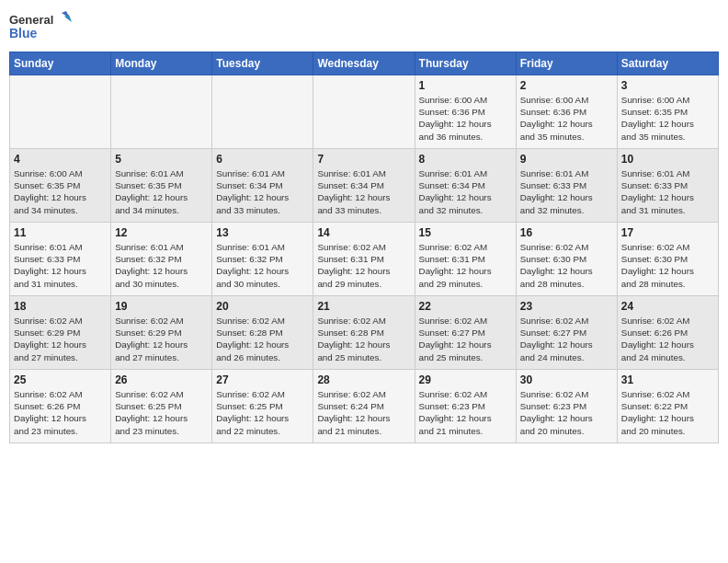 The image size is (728, 563). What do you see at coordinates (566, 64) in the screenshot?
I see `weekday-header: Friday` at bounding box center [566, 64].